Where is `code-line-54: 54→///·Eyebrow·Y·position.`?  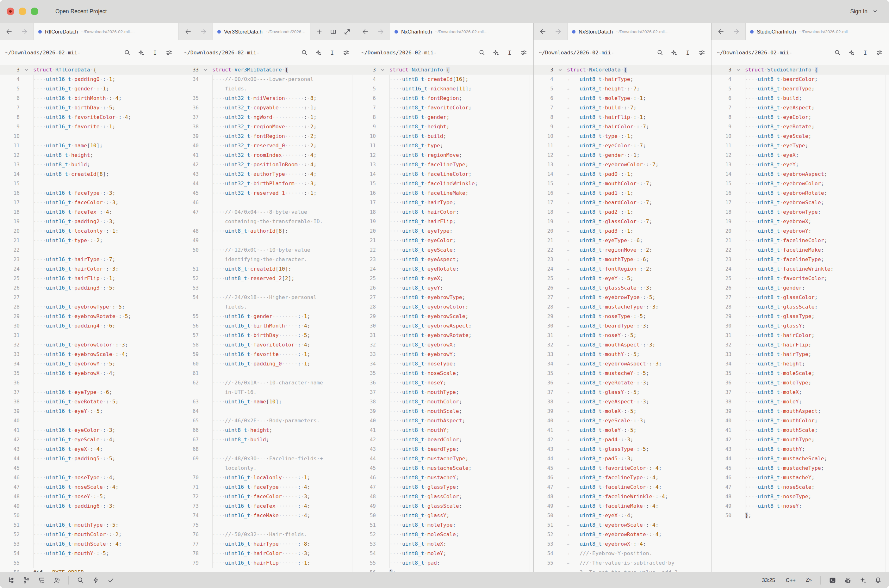
code-line-54: 54→///·Eyebrow·Y·position. is located at coordinates (623, 554).